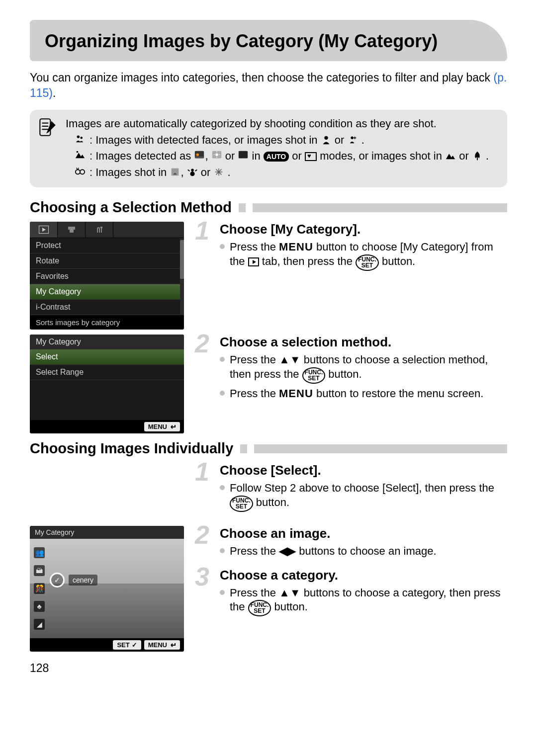  Describe the element at coordinates (293, 156) in the screenshot. I see `note-item-text: : Images detected as , or in AUTO or mod…` at that location.